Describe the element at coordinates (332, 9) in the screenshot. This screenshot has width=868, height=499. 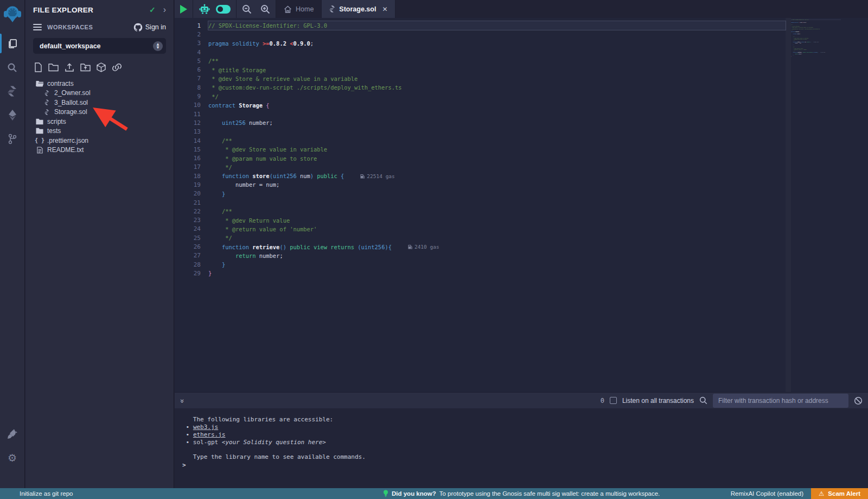
I see `solidity-icon` at that location.